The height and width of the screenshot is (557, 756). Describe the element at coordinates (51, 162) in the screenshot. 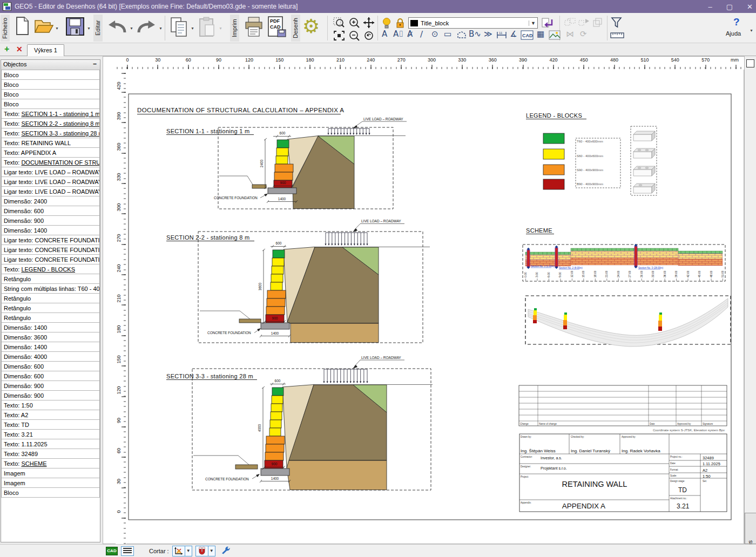

I see `list-item: Texto: DOCUMENTATION OF STRUCTURAL CALCU…` at that location.